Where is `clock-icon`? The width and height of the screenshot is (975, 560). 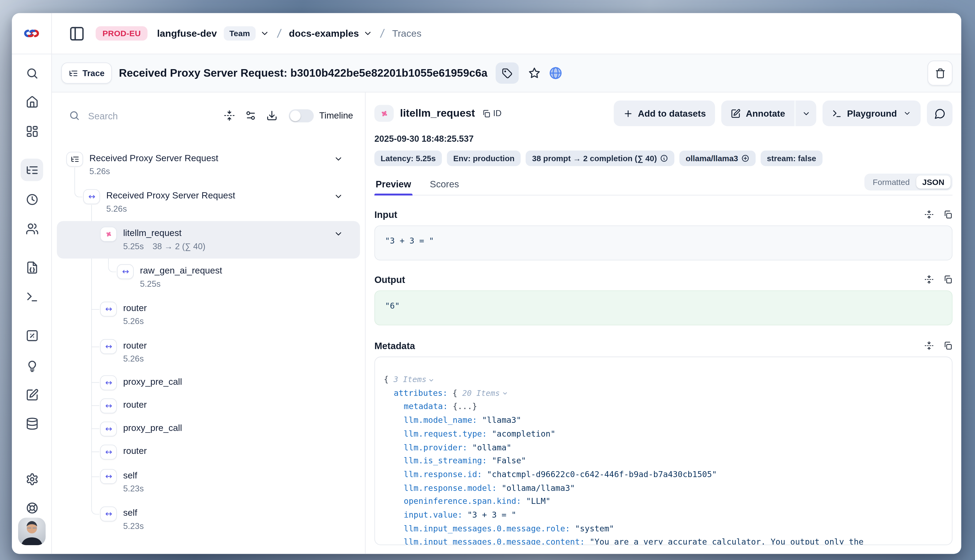
clock-icon is located at coordinates (32, 199).